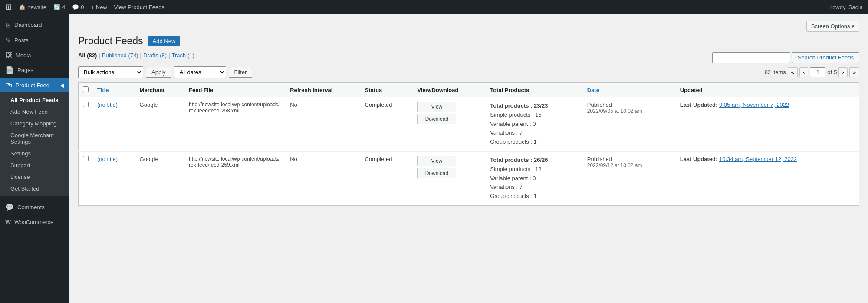 The width and height of the screenshot is (868, 303). Describe the element at coordinates (35, 222) in the screenshot. I see `sidebar-item-woocommerce: W WooCommerce` at that location.